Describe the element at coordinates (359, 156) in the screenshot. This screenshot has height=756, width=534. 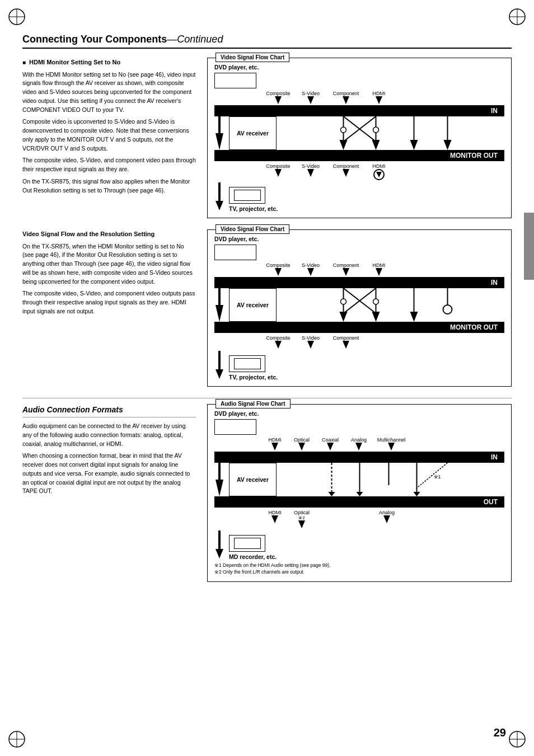
I see `chart1-bar-monitor-out: MONITOR OUT` at that location.